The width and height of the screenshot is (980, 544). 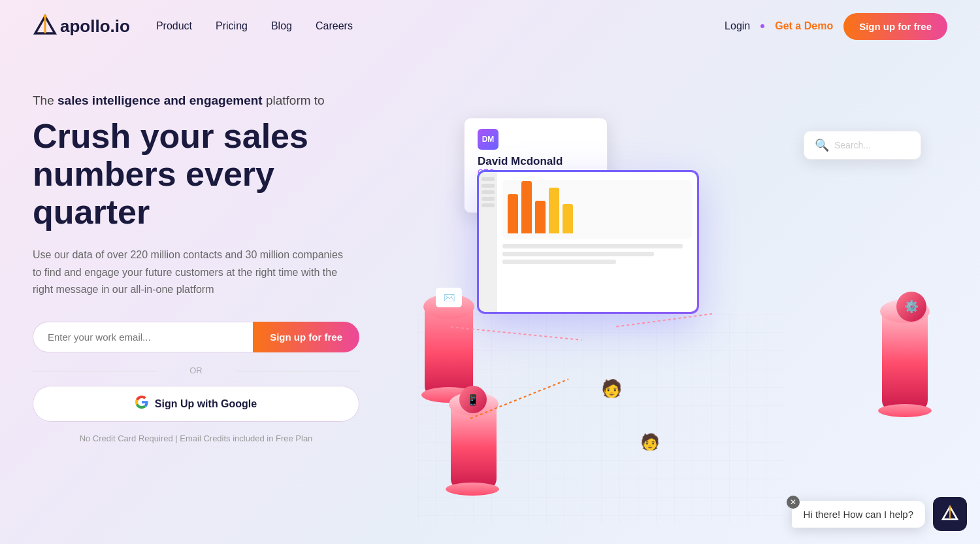 What do you see at coordinates (196, 370) in the screenshot?
I see `or-divider: OR` at bounding box center [196, 370].